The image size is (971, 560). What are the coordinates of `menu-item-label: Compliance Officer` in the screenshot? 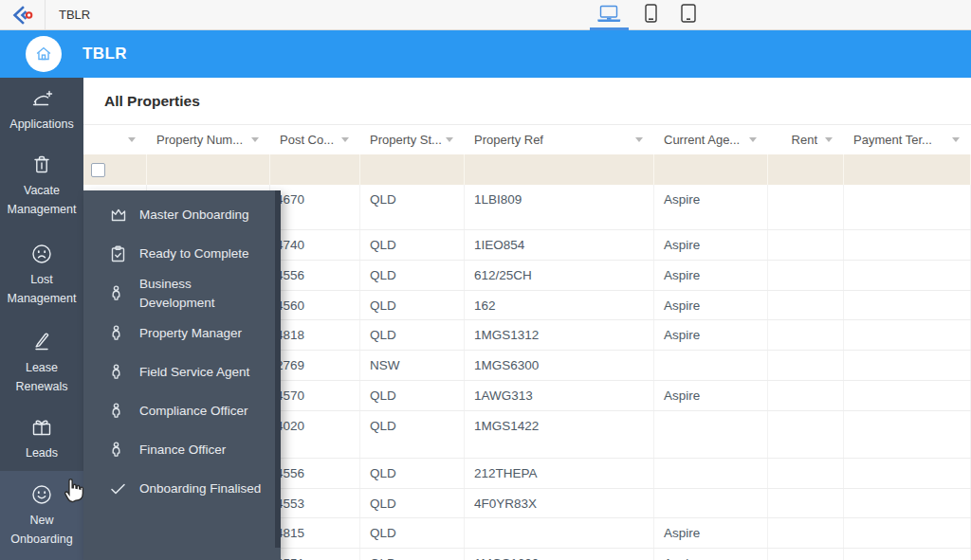 It's located at (193, 411).